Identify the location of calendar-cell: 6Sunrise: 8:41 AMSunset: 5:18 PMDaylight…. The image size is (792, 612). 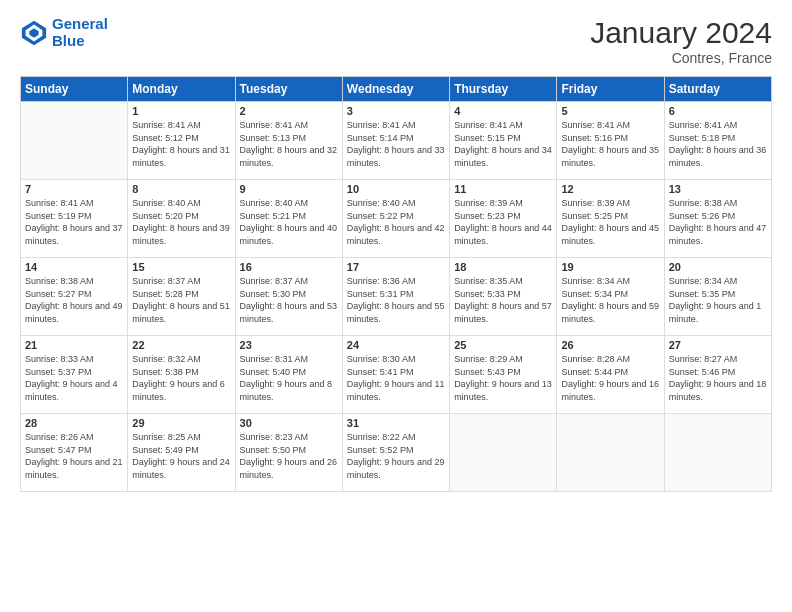
(718, 141).